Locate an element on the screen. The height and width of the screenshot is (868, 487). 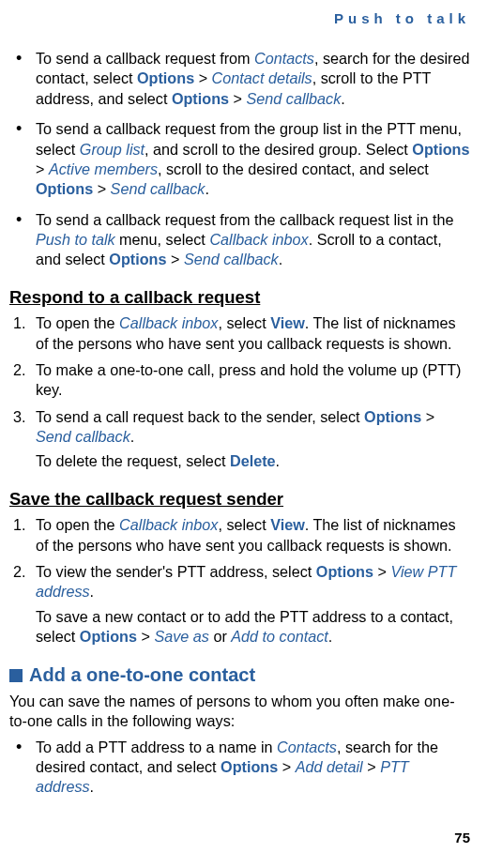
running-header: Push to talk is located at coordinates (402, 19).